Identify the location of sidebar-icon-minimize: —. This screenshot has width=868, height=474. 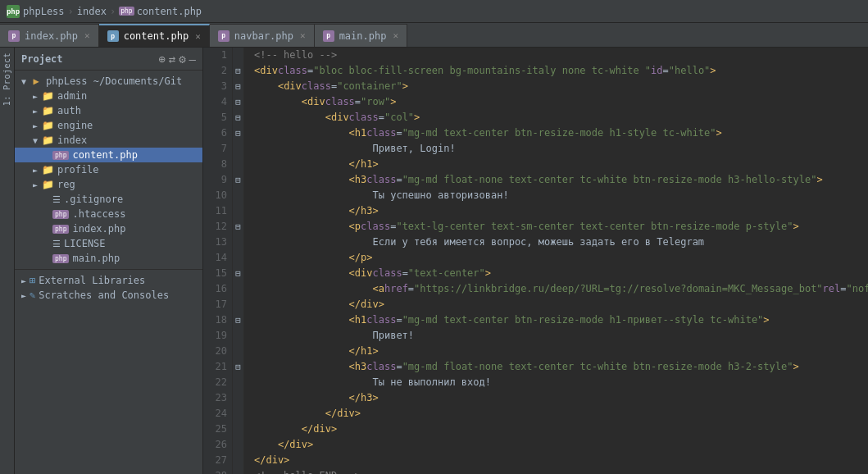
(193, 59).